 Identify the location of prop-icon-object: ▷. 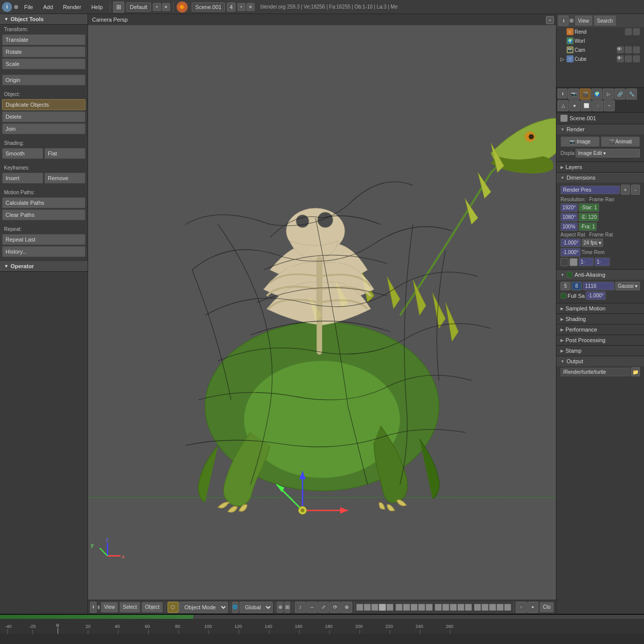
(608, 94).